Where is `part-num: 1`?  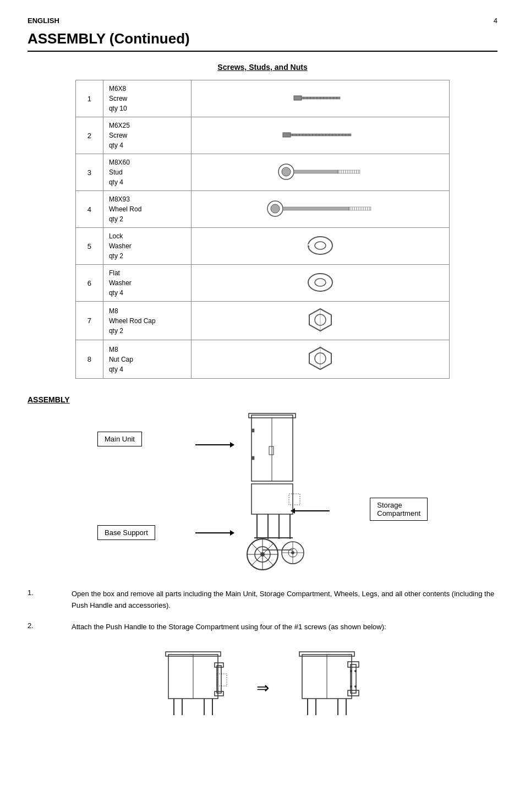 part-num: 1 is located at coordinates (90, 99).